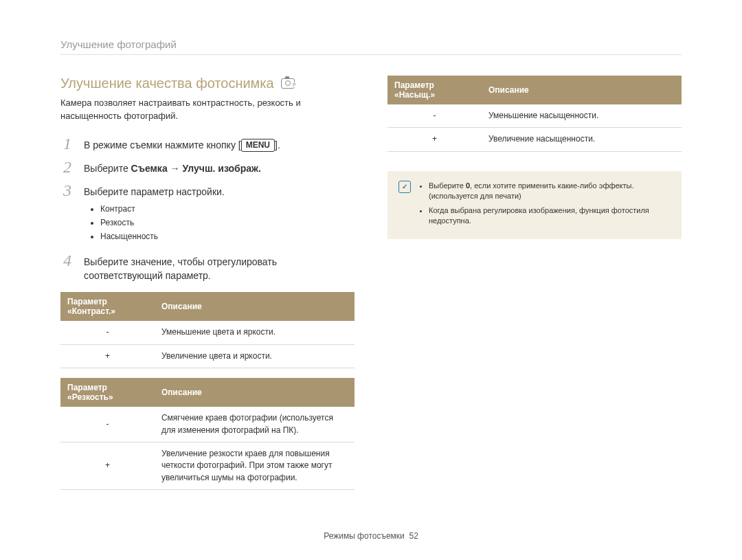 The height and width of the screenshot is (560, 742). I want to click on note-list: Выберите 0, если хотите применить какие-…, so click(545, 205).